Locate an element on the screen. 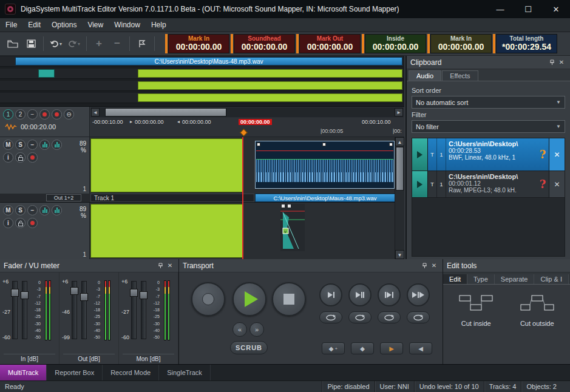 This screenshot has width=570, height=392. clipboard-item-2: T 1 C:\Users\nin\Desktop\ 00:00:01.12 Ra… is located at coordinates (488, 184).